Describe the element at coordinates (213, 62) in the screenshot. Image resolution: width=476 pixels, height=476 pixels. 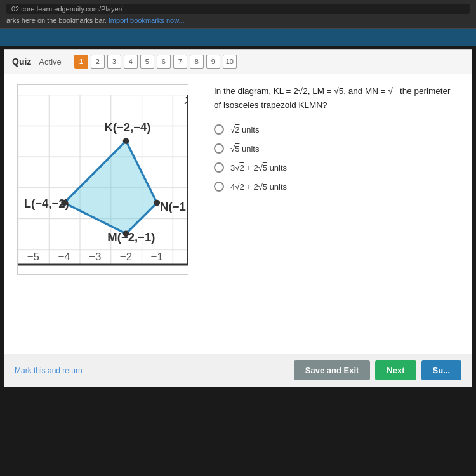
I see `question-number-9: 9` at that location.